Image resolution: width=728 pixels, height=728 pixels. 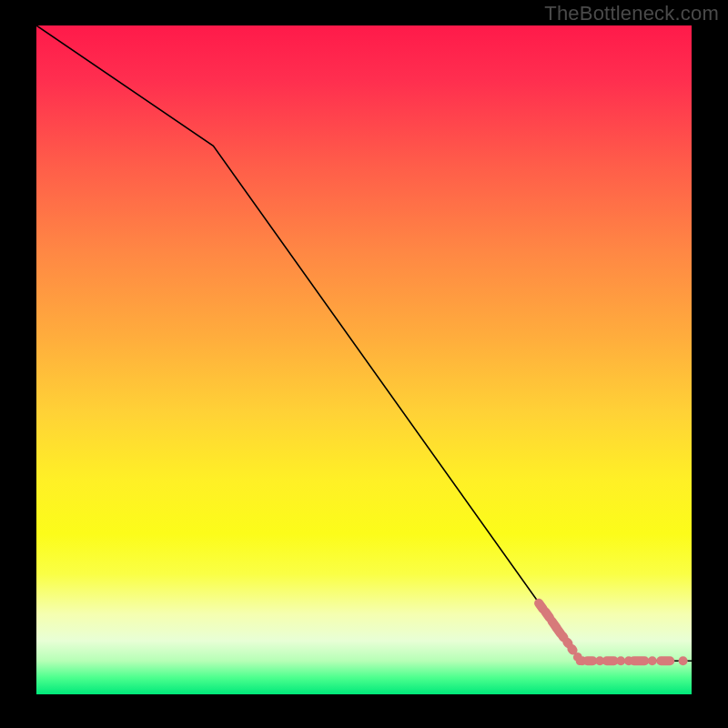 What do you see at coordinates (632, 14) in the screenshot?
I see `watermark-text: TheBottleneck.com` at bounding box center [632, 14].